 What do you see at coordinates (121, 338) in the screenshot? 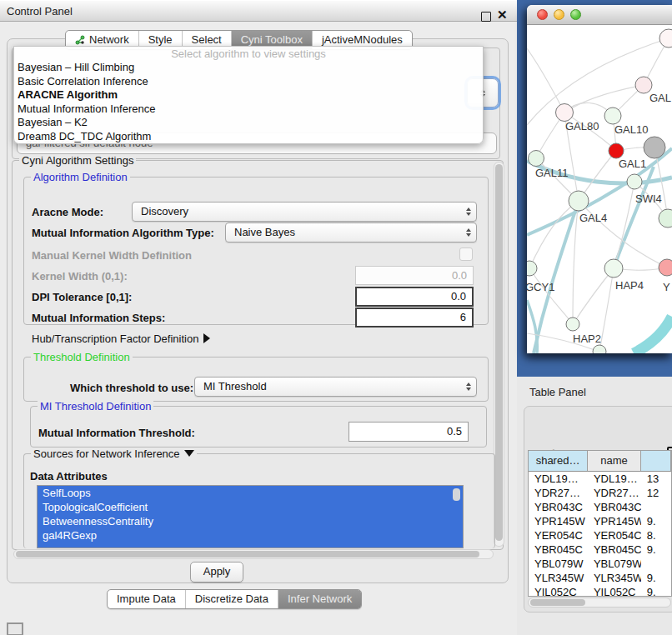
I see `hub-definition-toggle: Hub/Transcription Factor Definition` at bounding box center [121, 338].